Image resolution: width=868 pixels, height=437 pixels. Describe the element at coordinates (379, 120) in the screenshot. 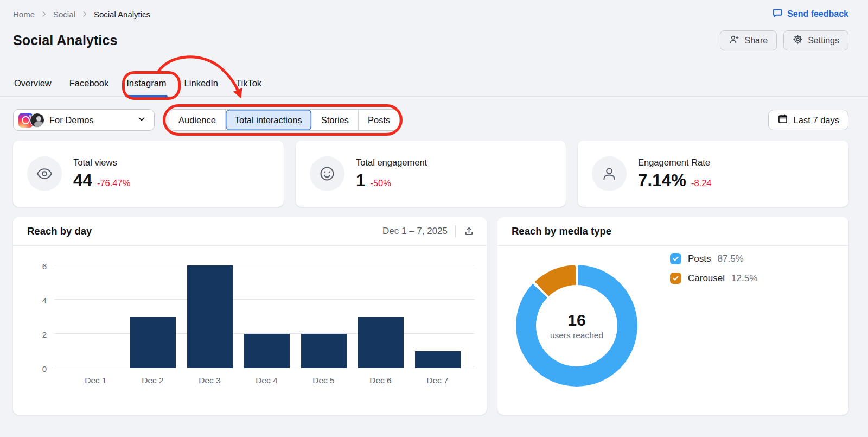

I see `subtab-posts: Posts` at that location.